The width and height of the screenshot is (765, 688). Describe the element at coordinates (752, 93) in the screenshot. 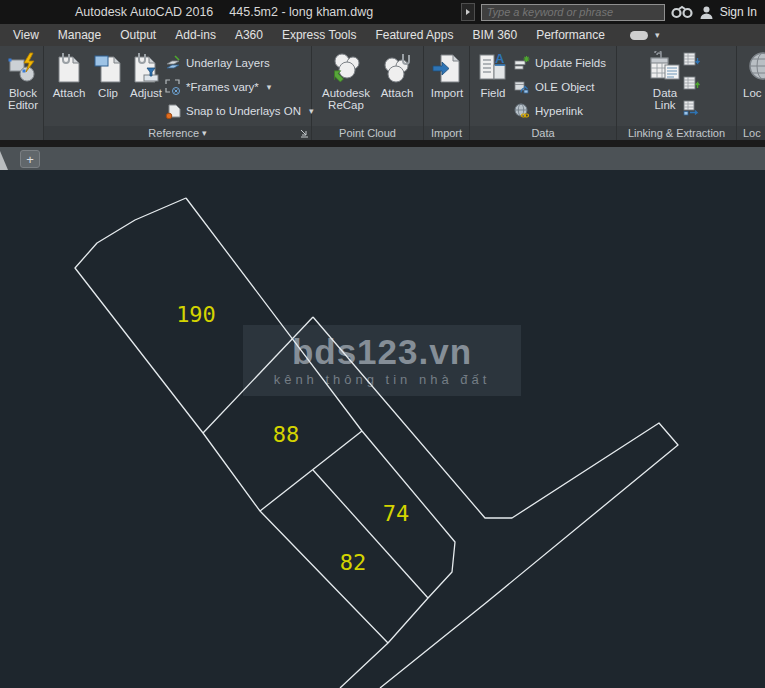

I see `set-location-label: Loc` at that location.